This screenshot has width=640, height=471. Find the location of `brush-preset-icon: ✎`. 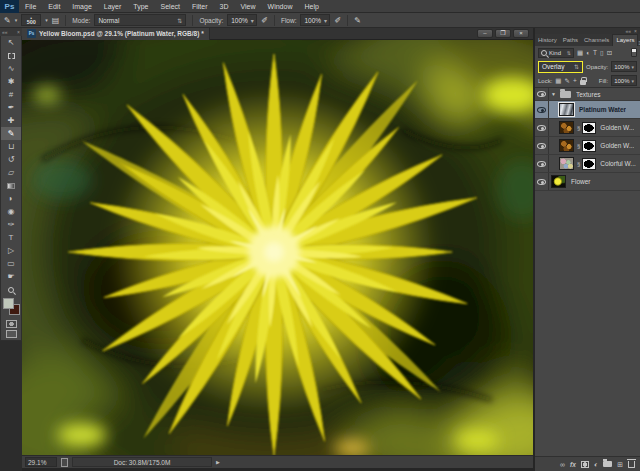

brush-preset-icon: ✎ is located at coordinates (8, 20).